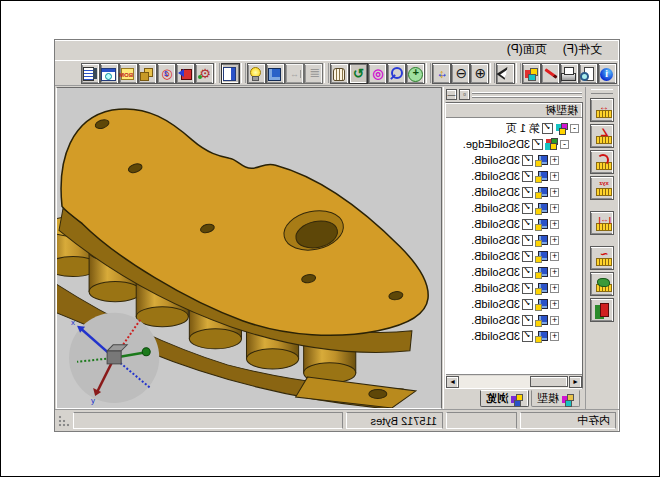 Image resolution: width=660 pixels, height=477 pixels. Describe the element at coordinates (294, 74) in the screenshot. I see `dimension-button` at that location.